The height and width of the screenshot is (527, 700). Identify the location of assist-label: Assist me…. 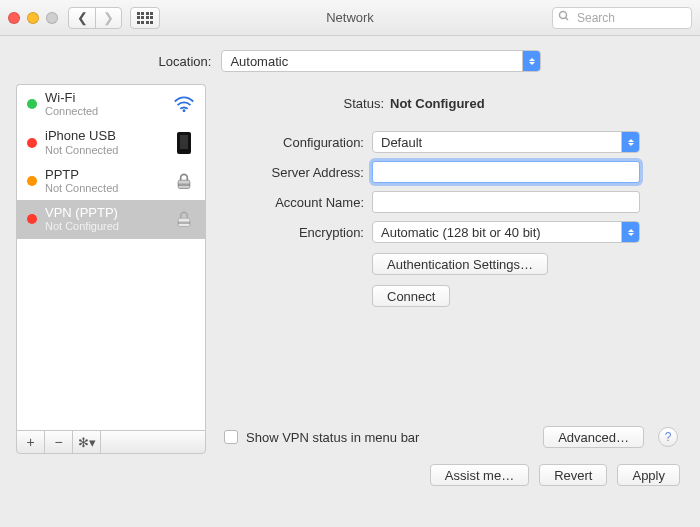
(480, 476).